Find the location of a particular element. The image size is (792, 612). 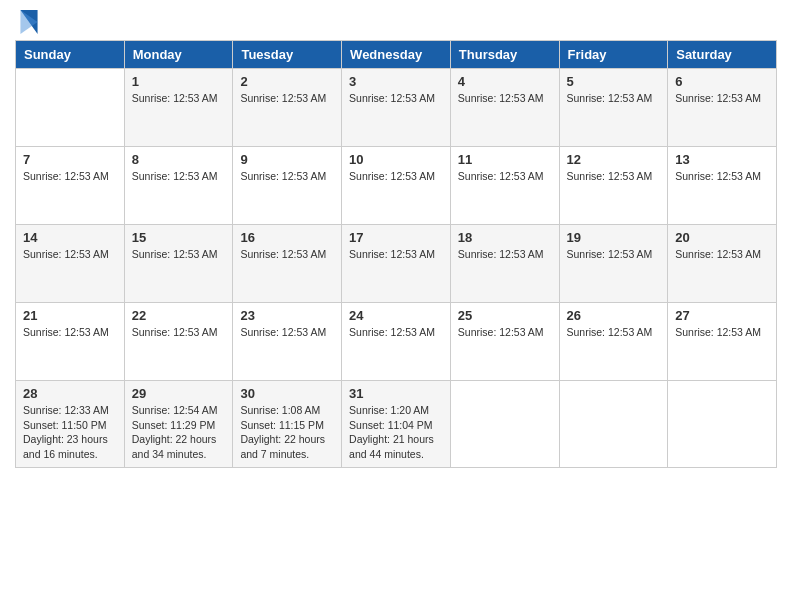

calendar-cell: 7Sunrise: 12:53 AM is located at coordinates (70, 186).